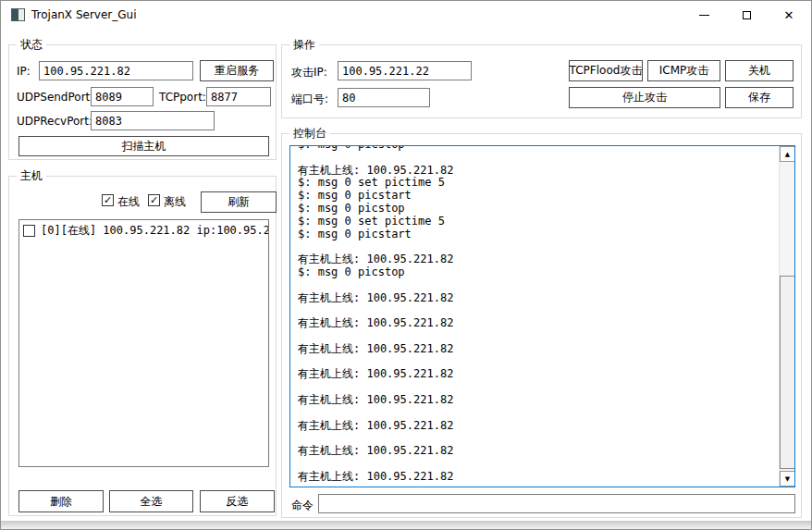 The width and height of the screenshot is (812, 530). What do you see at coordinates (384, 98) in the screenshot?
I see `port-number-input` at bounding box center [384, 98].